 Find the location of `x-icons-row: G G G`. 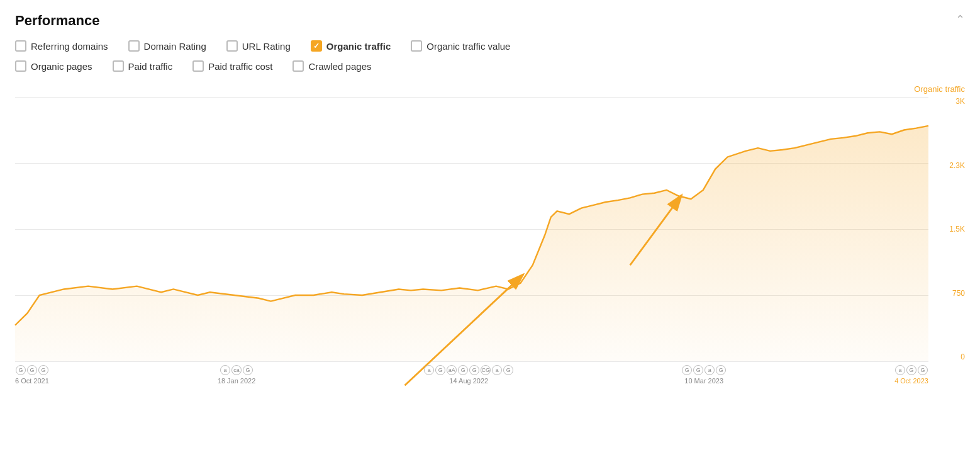

x-icons-row: G G G is located at coordinates (32, 370).